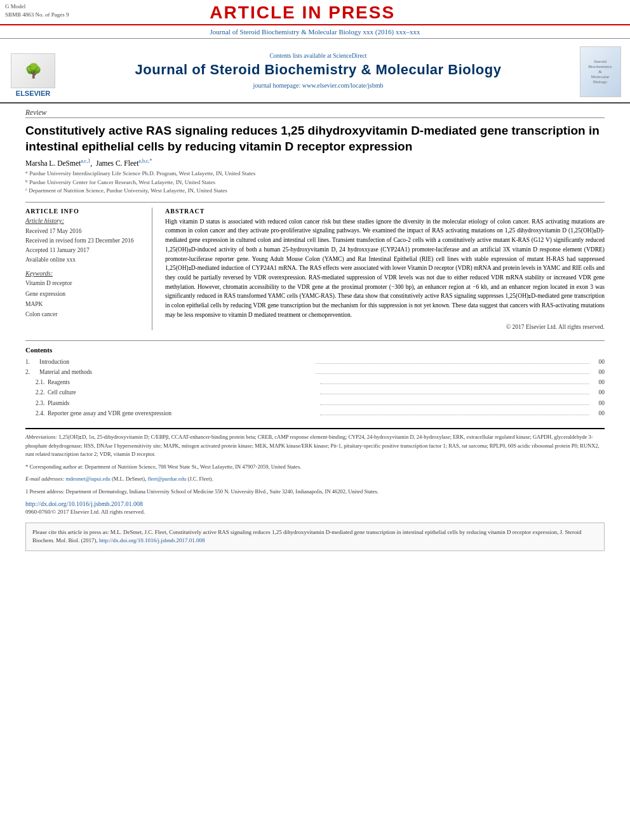 Image resolution: width=630 pixels, height=840 pixels. What do you see at coordinates (37, 382) in the screenshot?
I see `toc-sub-num-21: 2.1.` at bounding box center [37, 382].